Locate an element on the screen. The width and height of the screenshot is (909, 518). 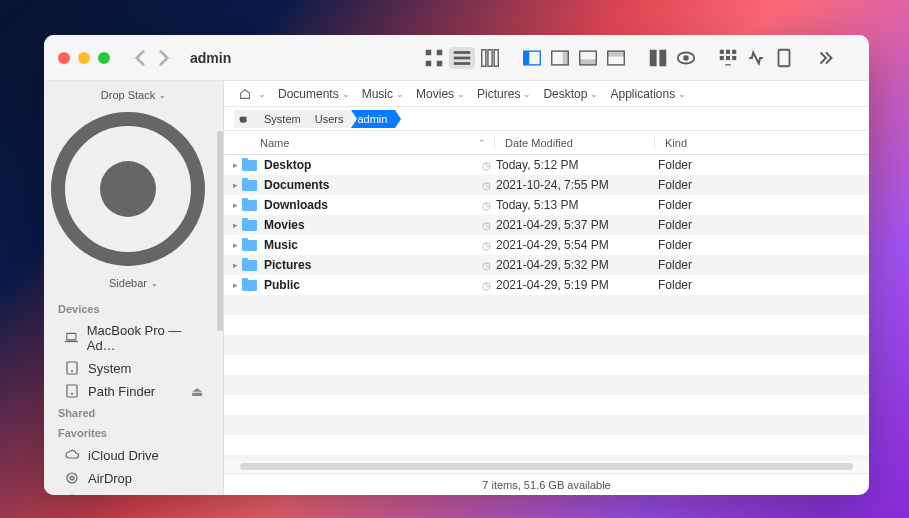
file-row: ▸Public◷2021-04-29, 5:19 PMFolder is located at coordinates (546, 285).